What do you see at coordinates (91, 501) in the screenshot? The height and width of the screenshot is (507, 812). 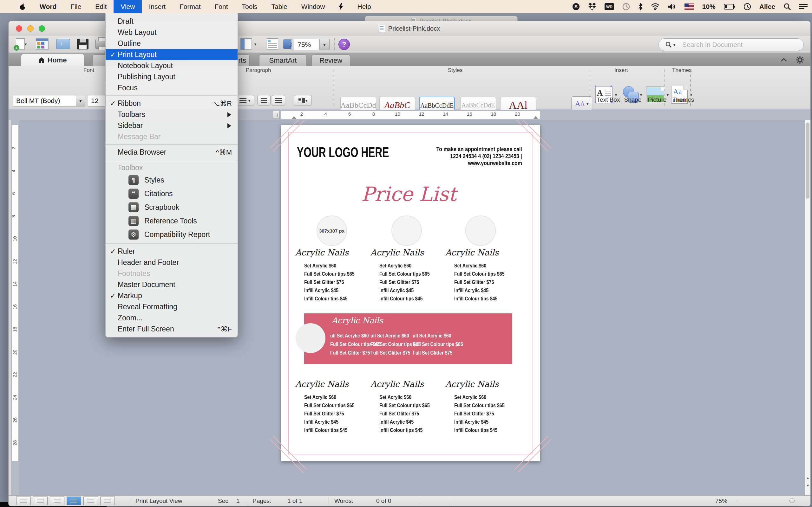 I see `notebook-view-button` at bounding box center [91, 501].